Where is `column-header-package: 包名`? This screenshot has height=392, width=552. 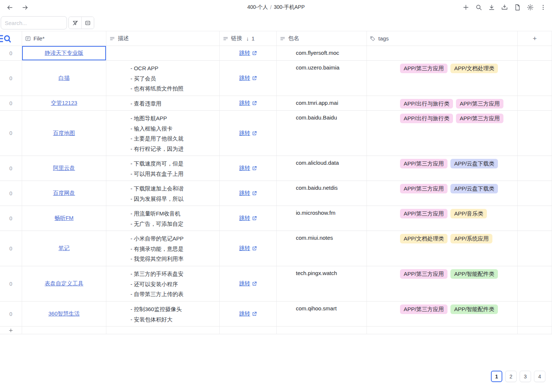
column-header-package: 包名 is located at coordinates (322, 38).